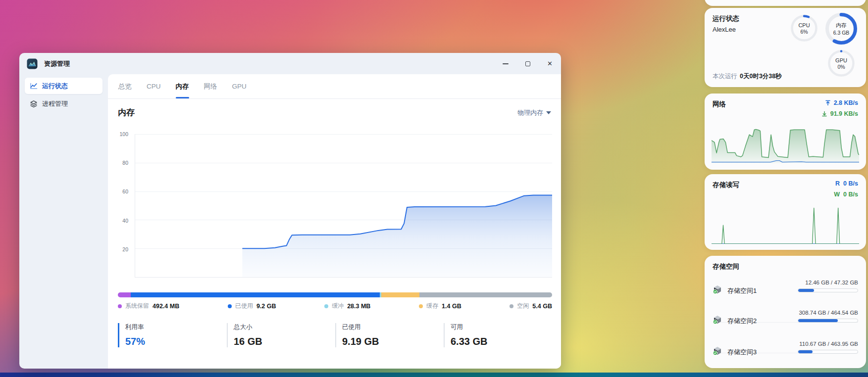 This screenshot has width=868, height=377. I want to click on read-rate: R0 B/s, so click(847, 184).